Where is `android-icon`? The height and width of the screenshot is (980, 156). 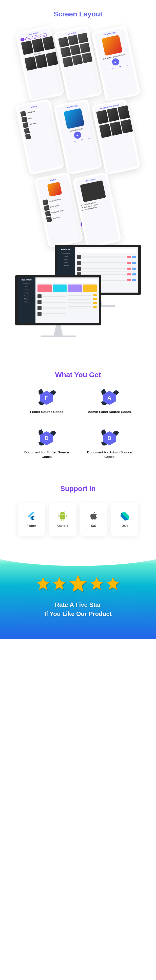 android-icon is located at coordinates (63, 516).